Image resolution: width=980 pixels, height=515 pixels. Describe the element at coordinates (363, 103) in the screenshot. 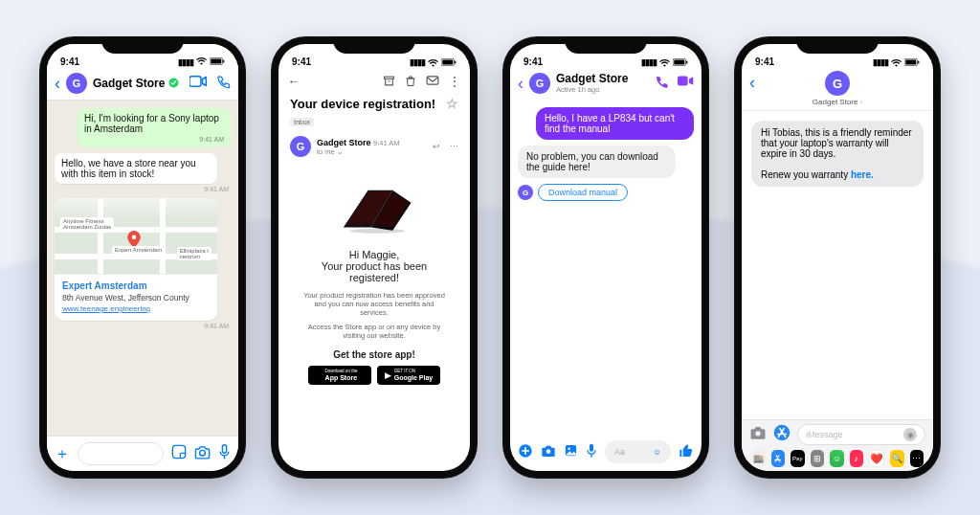

I see `mail-subject: Your device registration!` at that location.